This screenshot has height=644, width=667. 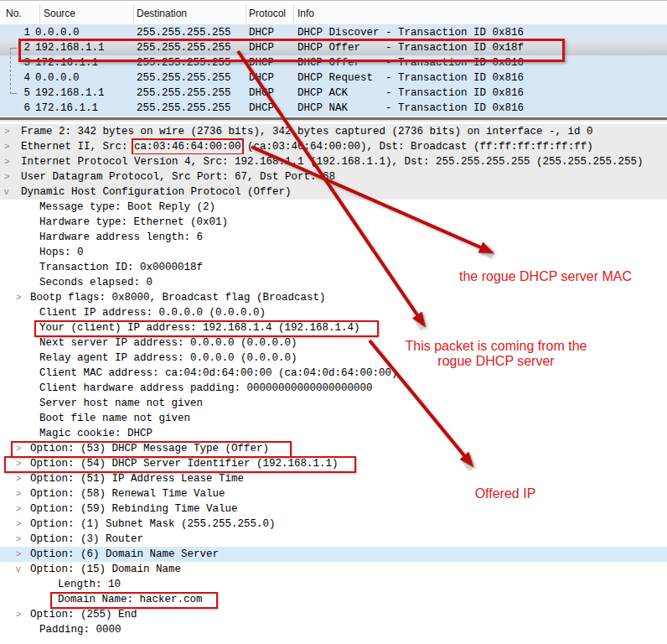 I want to click on detail-text: Message type: Boot Reply (2), so click(x=127, y=207).